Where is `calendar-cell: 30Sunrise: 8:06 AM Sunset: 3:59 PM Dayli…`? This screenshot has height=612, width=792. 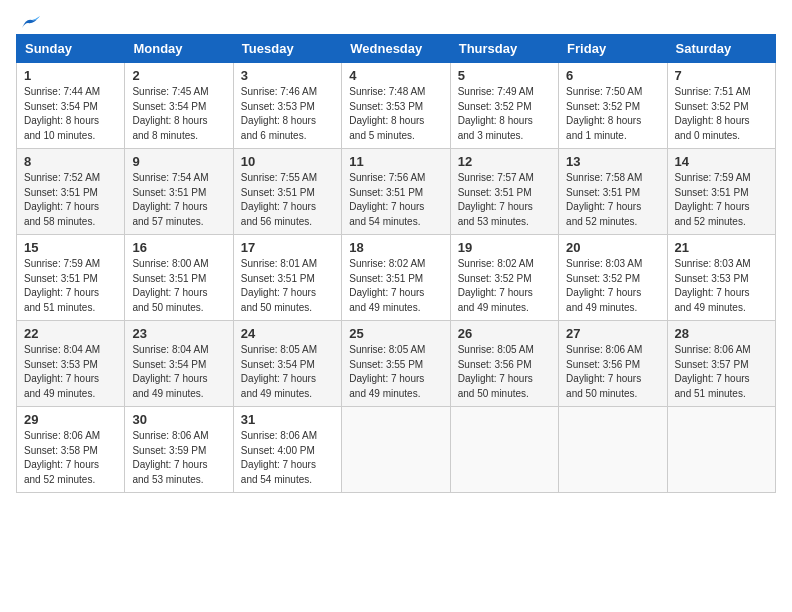 calendar-cell: 30Sunrise: 8:06 AM Sunset: 3:59 PM Dayli… is located at coordinates (179, 450).